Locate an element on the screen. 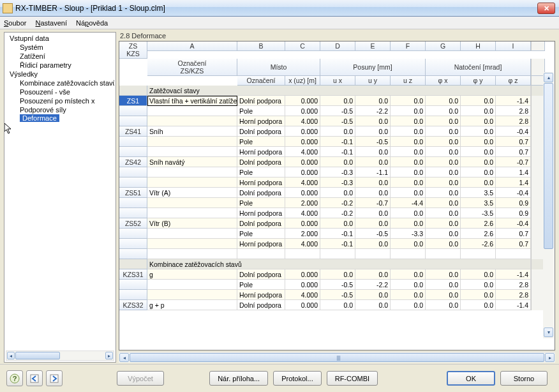 Image resolution: width=559 pixels, height=392 pixels. title-bar: RX-TIMBER - Sloup - [Priklad 1 - Sloup.c… is located at coordinates (280, 8).